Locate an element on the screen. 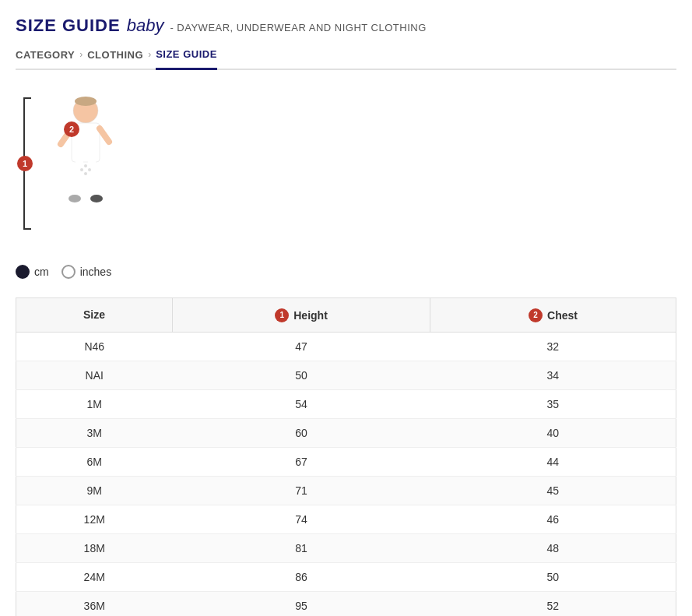  table-header-row: Size 1 Height 2 Chest is located at coordinates (346, 315).